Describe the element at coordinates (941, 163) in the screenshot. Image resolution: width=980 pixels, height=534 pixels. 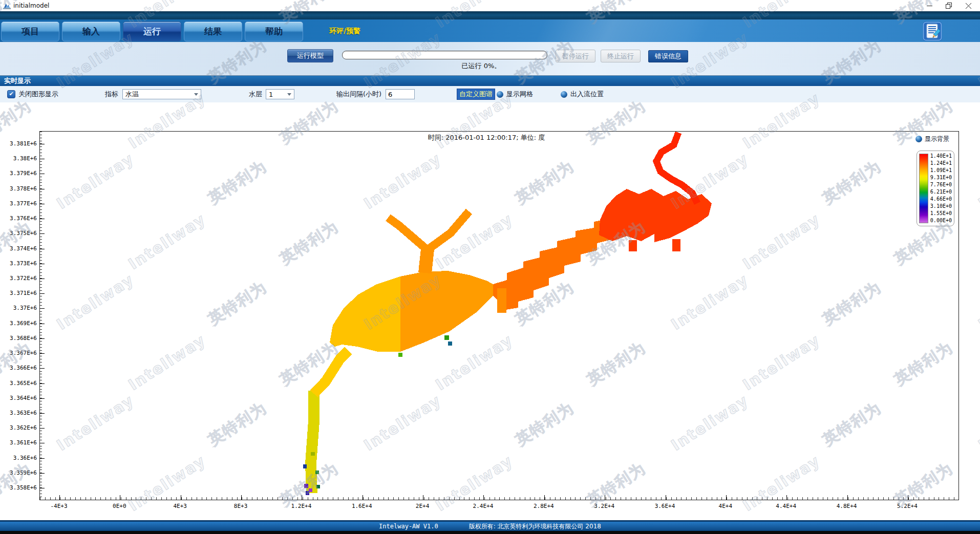
I see `legend-value: 1.24E+1` at that location.